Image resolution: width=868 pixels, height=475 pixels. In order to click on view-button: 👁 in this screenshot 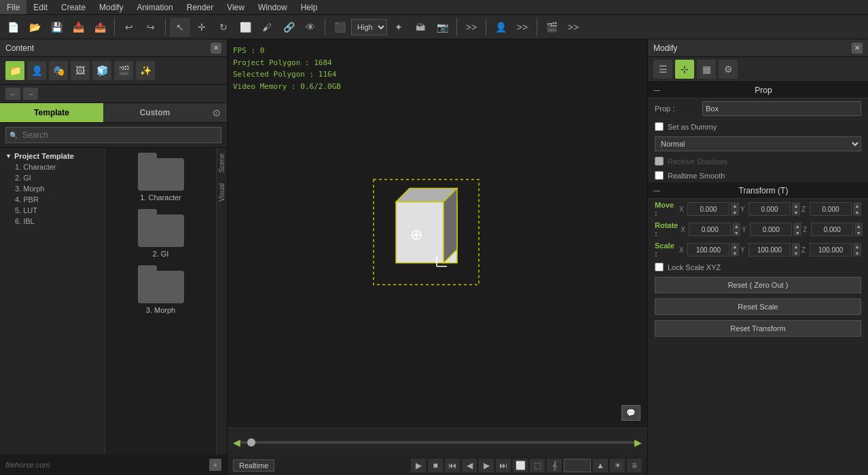, I will do `click(310, 27)`.